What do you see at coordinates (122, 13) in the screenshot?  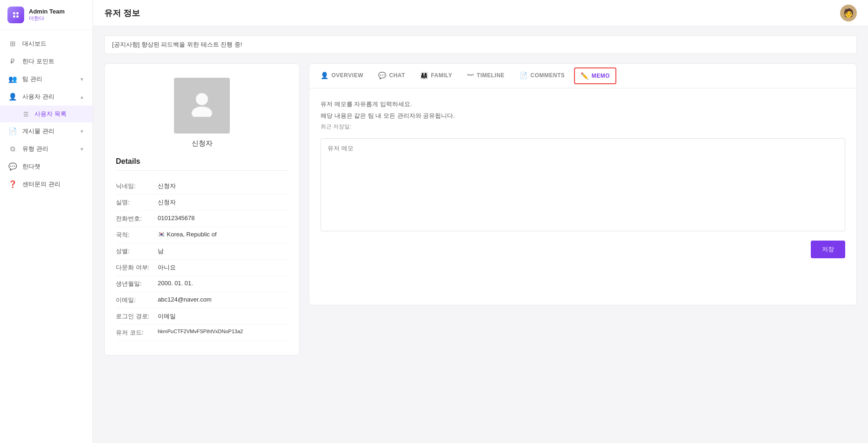 I see `page-title: 유저 정보` at bounding box center [122, 13].